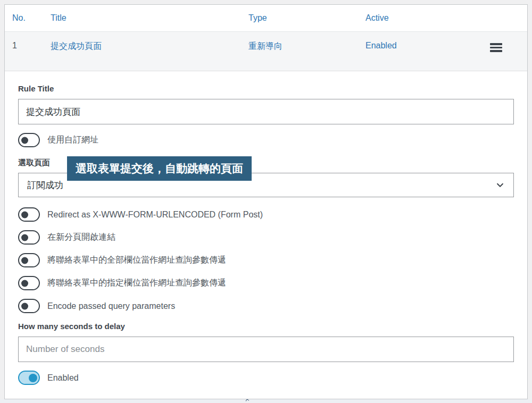  I want to click on select-page-callout: 選取表單提交後，自動跳轉的頁面, so click(160, 169).